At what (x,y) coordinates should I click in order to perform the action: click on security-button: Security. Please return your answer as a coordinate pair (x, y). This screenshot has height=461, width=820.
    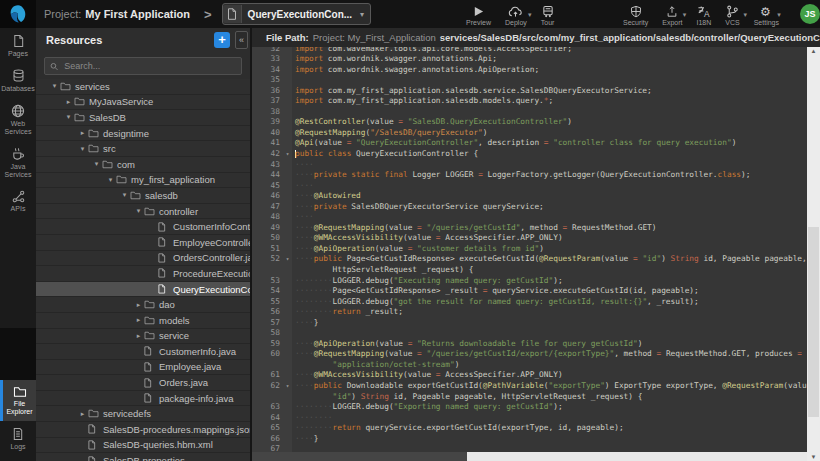
    Looking at the image, I should click on (636, 14).